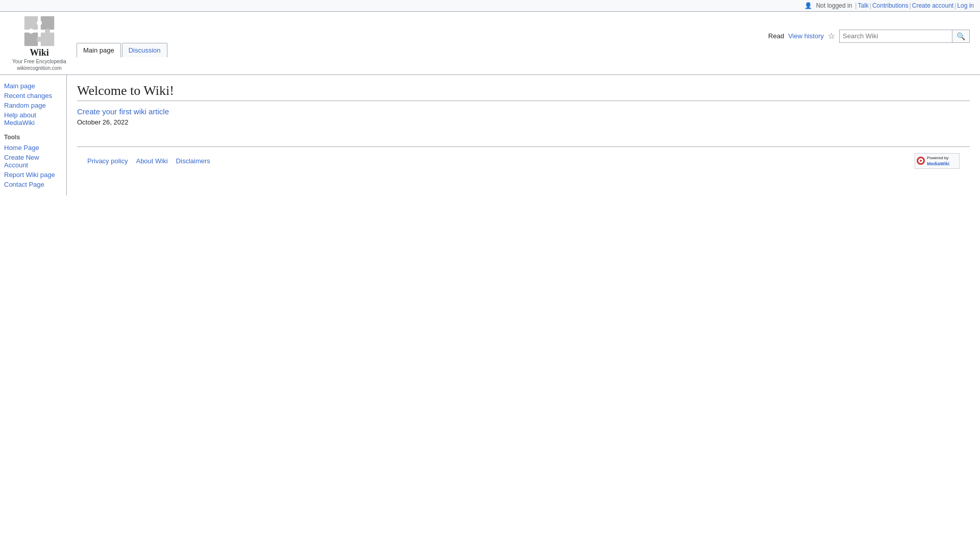  What do you see at coordinates (490, 43) in the screenshot?
I see `header: Wiki Your Free Encyclopedia wikirecognit…` at bounding box center [490, 43].